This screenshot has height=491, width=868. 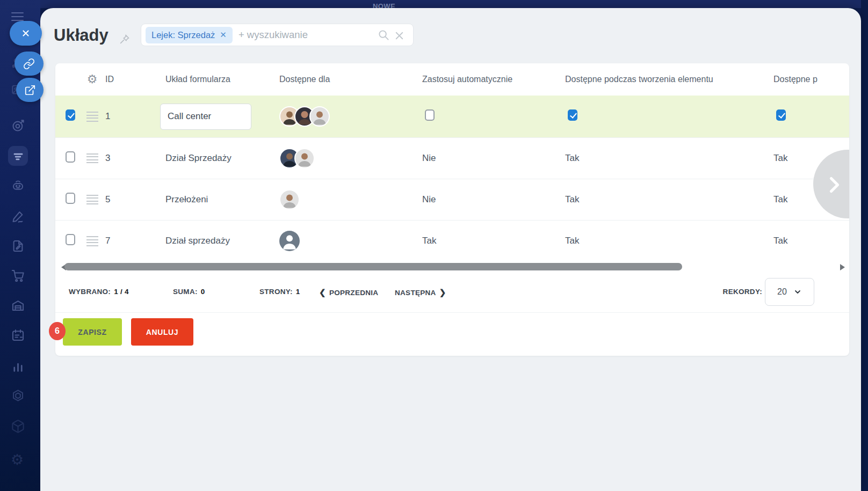 What do you see at coordinates (452, 116) in the screenshot?
I see `table-row: 1` at bounding box center [452, 116].